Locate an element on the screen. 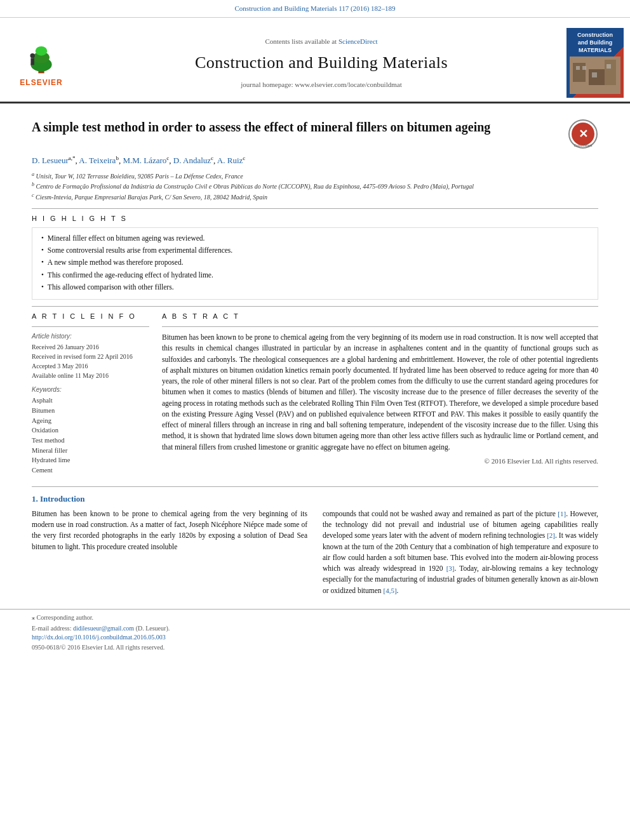  revised-date: Received in revised form 22 April 2016 is located at coordinates (90, 357).